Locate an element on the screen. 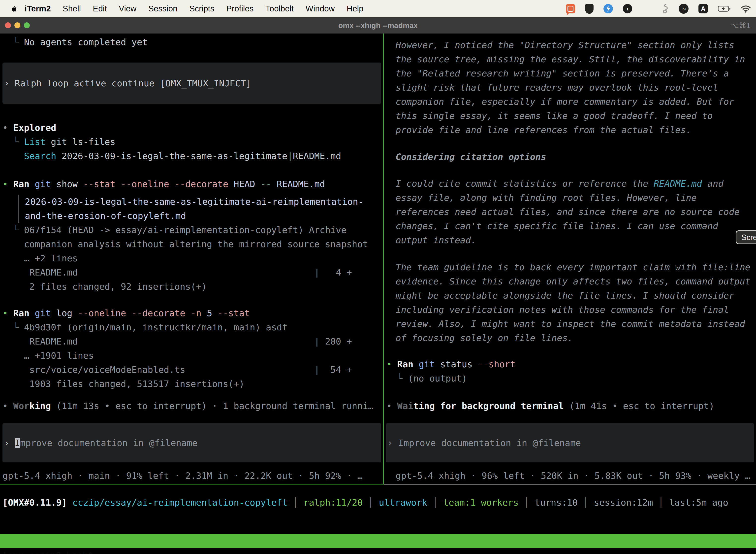 Image resolution: width=756 pixels, height=554 pixels. token: gpt-5.4 xhigh · main · 91% left · 2.31M … is located at coordinates (182, 476).